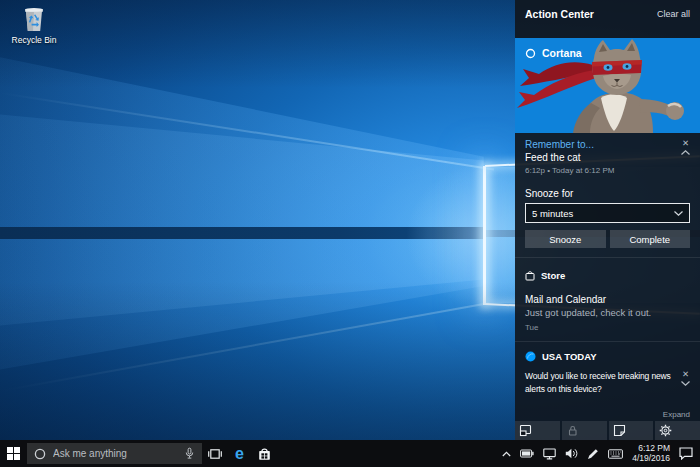 This screenshot has height=467, width=700. What do you see at coordinates (530, 276) in the screenshot?
I see `store-icon` at bounding box center [530, 276].